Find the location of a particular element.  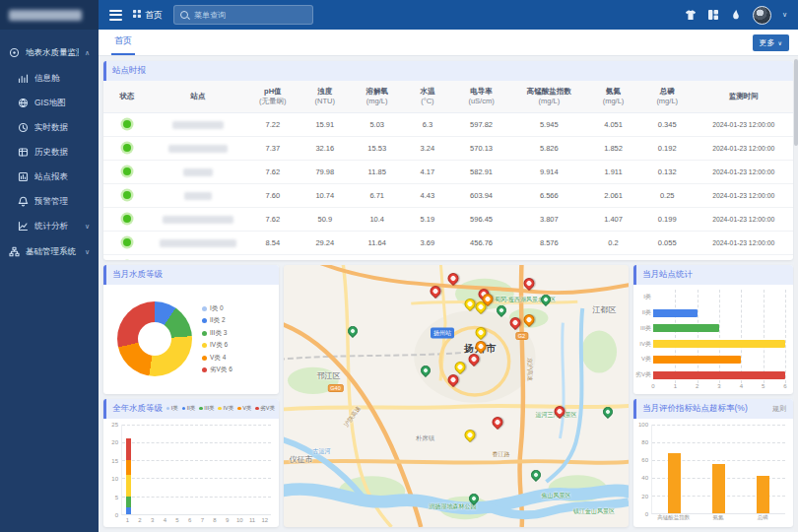

column-header: 水温(°C) is located at coordinates (428, 97).